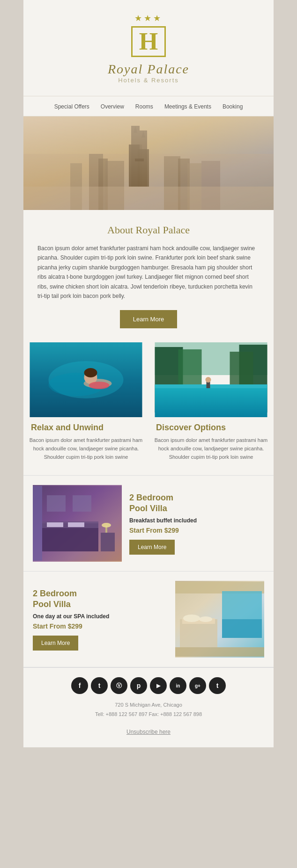  I want to click on about-title: About Royal Palace, so click(148, 230).